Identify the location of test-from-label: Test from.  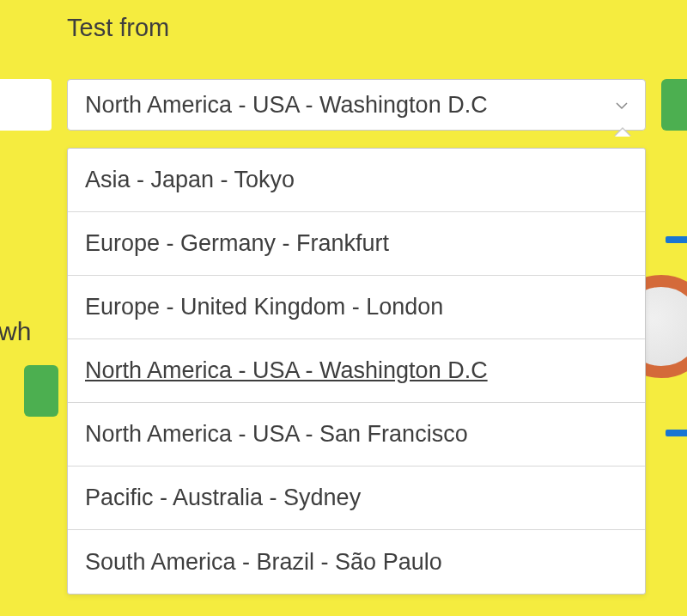
(119, 27).